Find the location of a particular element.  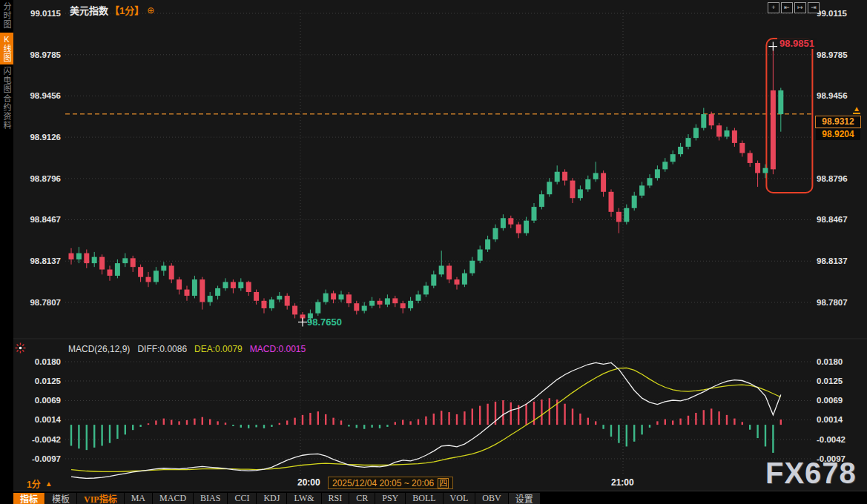

time-tick-2000: 20:00 is located at coordinates (309, 483).